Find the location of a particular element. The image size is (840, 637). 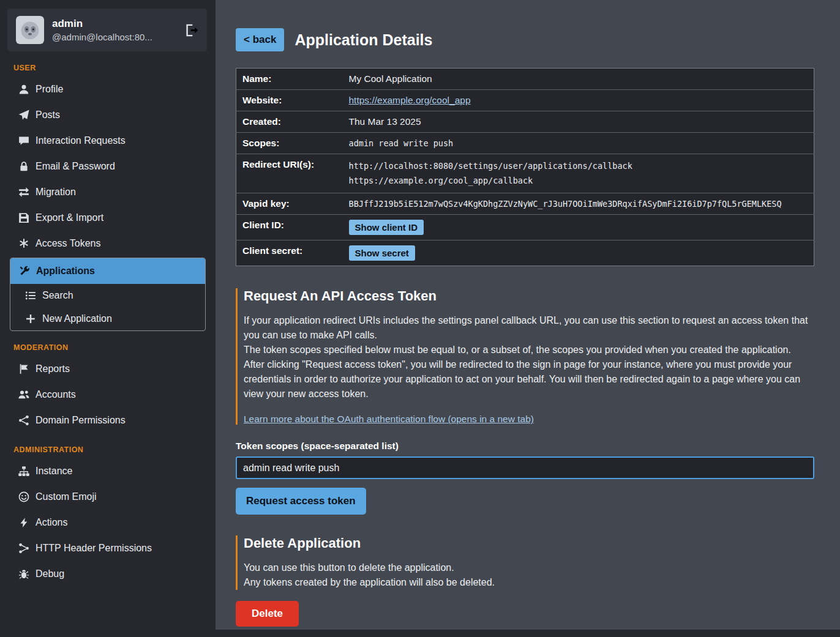

sidebar-item-migration: Migration is located at coordinates (108, 192).